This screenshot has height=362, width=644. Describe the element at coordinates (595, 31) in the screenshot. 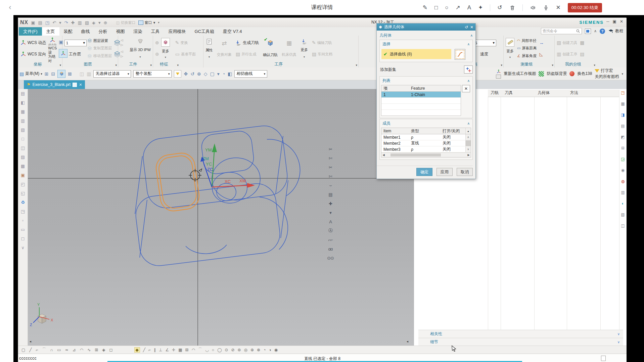

I see `minimize-ribbon-icon: ∧` at that location.